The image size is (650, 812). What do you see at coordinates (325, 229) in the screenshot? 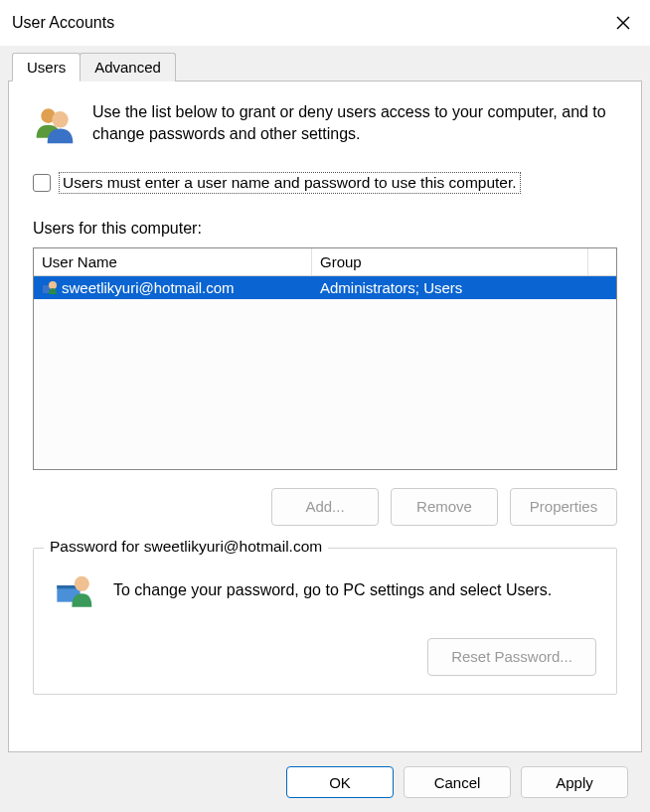
I see `users-list-label: Users for this computer:` at bounding box center [325, 229].